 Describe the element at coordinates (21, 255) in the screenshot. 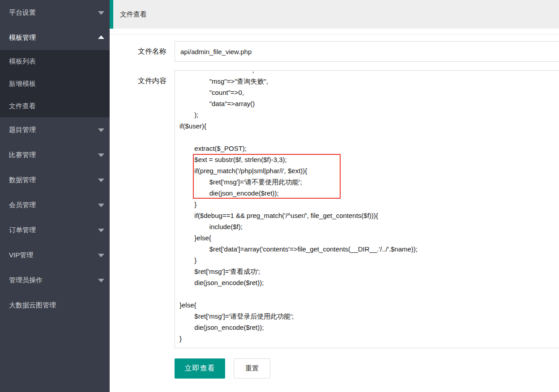

I see `sidebar-item-label: VIP管理` at that location.